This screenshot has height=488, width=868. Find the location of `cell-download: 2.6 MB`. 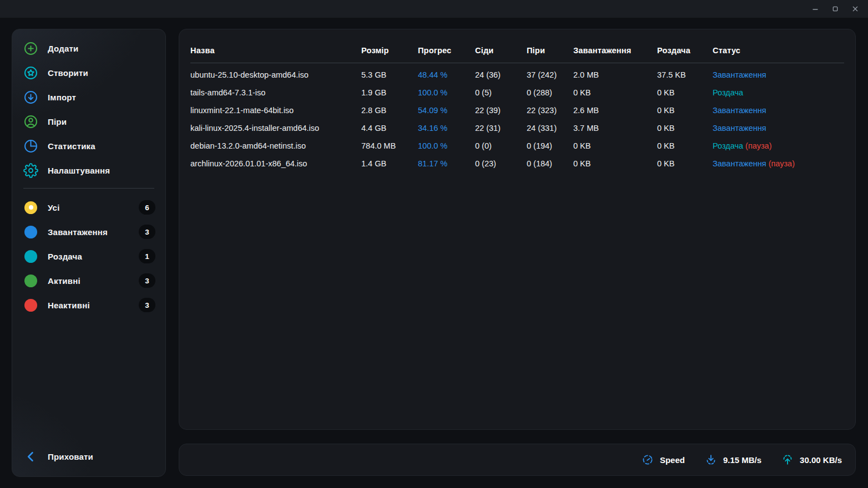

cell-download: 2.6 MB is located at coordinates (615, 110).